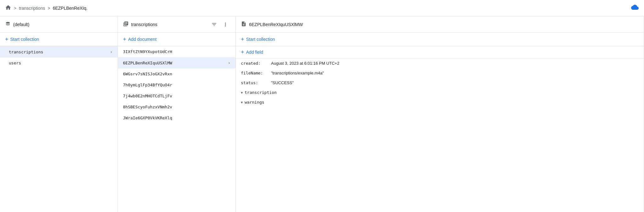 This screenshot has height=212, width=644. I want to click on col3-title: 6EZPLBenReXIquUSXlMW, so click(444, 24).